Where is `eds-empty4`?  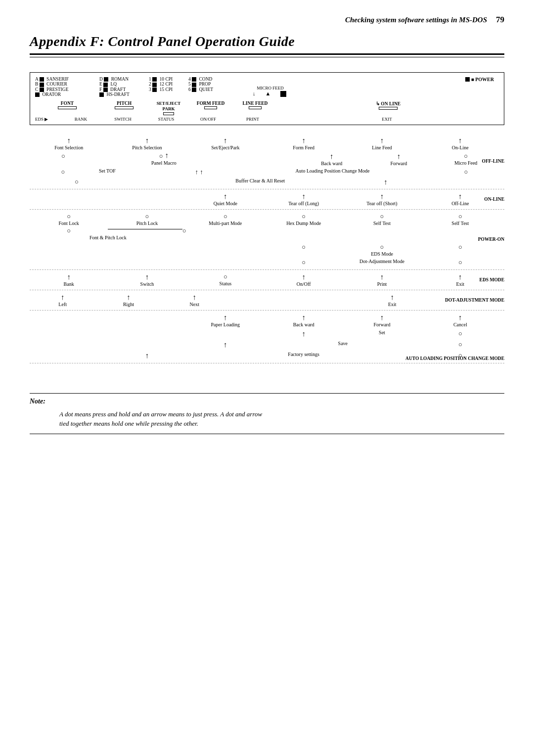
eds-empty4 is located at coordinates (326, 300).